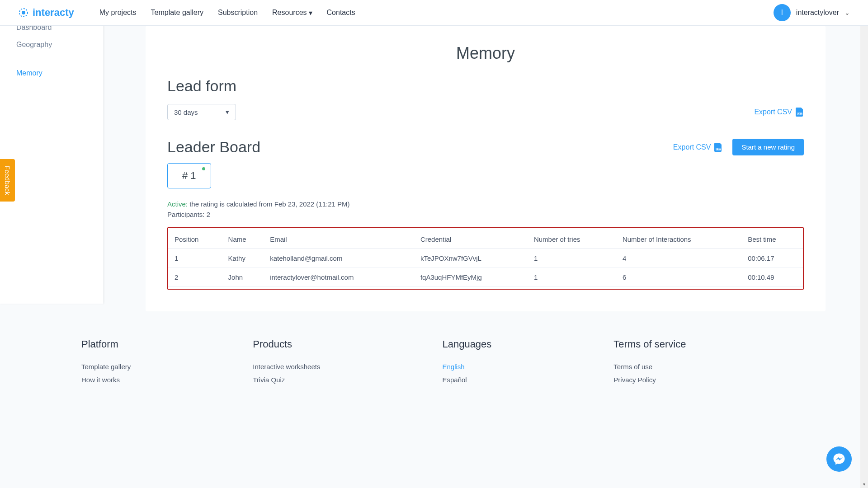 This screenshot has height=488, width=868. I want to click on col-interactions: Number of Interactions, so click(682, 239).